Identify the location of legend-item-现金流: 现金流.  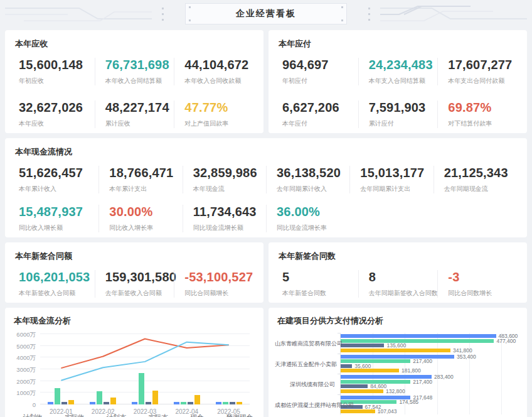
(194, 415).